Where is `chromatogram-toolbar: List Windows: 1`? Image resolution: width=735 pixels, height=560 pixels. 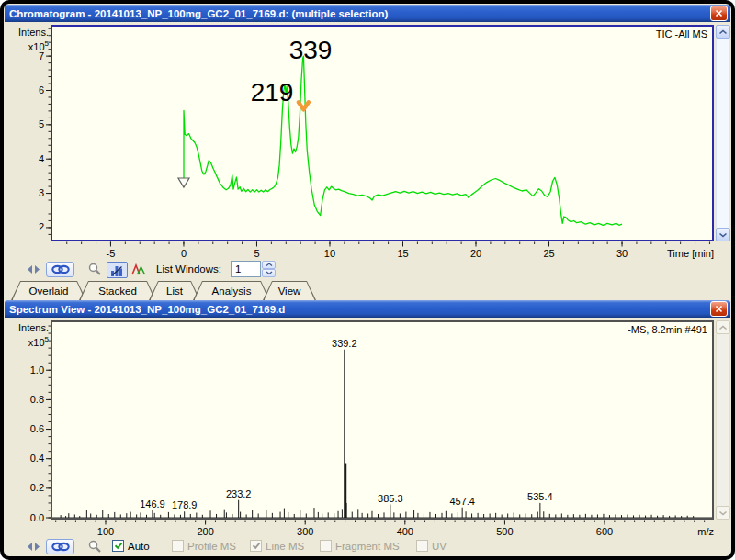 chromatogram-toolbar: List Windows: 1 is located at coordinates (368, 270).